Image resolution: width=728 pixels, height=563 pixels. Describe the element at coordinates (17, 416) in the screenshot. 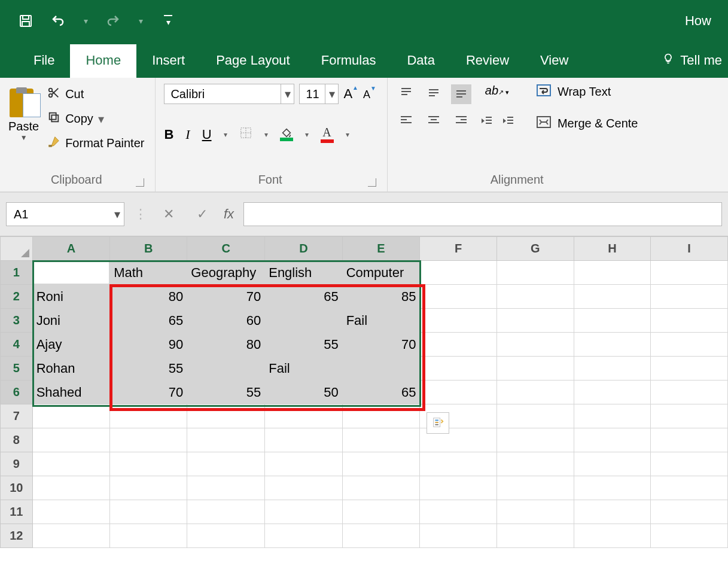

I see `row-header: 7` at that location.